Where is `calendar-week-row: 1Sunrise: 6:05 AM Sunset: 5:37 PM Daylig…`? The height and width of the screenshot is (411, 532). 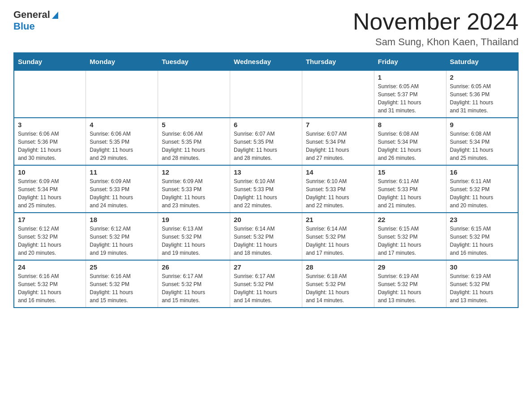 calendar-week-row: 1Sunrise: 6:05 AM Sunset: 5:37 PM Daylig… is located at coordinates (266, 94).